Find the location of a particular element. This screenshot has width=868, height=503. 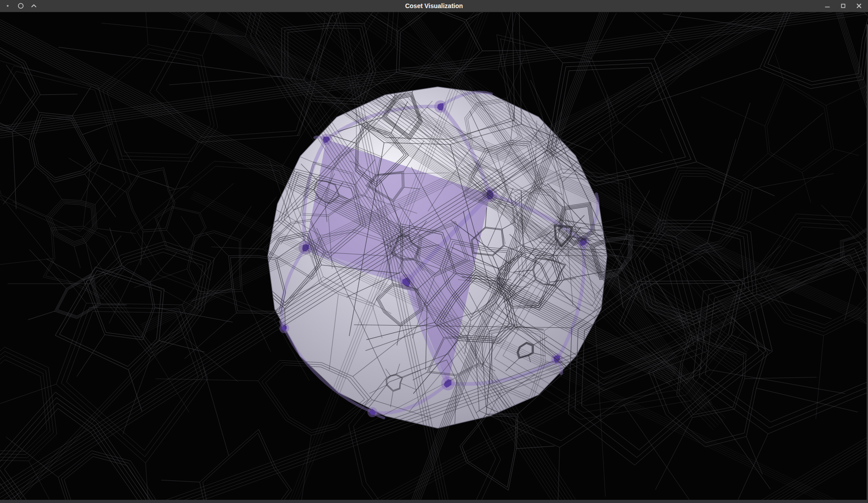

close-button is located at coordinates (859, 6).